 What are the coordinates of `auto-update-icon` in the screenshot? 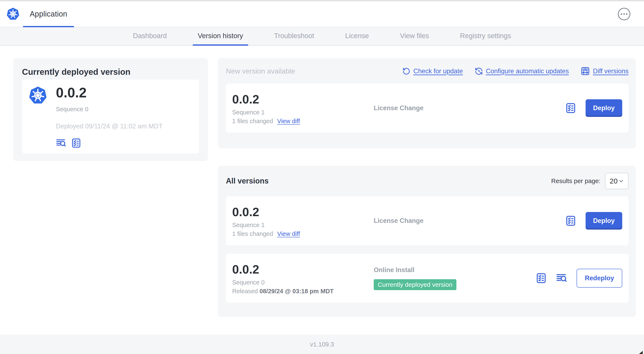 It's located at (479, 71).